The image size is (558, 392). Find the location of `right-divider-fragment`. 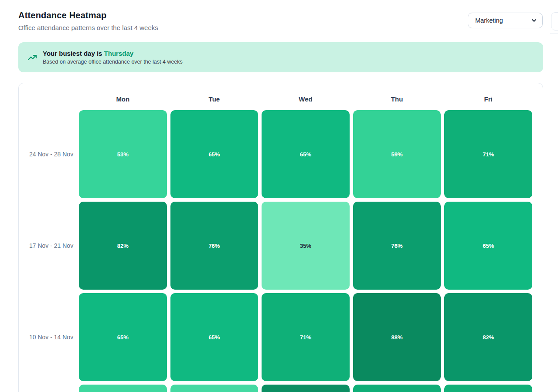

right-divider-fragment is located at coordinates (554, 34).